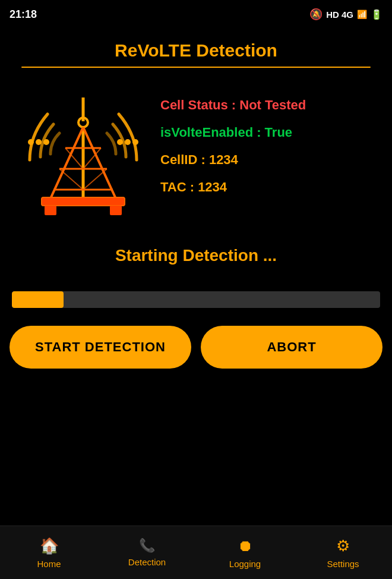 The image size is (392, 579). I want to click on nav-detection: 📞 Detection, so click(147, 553).